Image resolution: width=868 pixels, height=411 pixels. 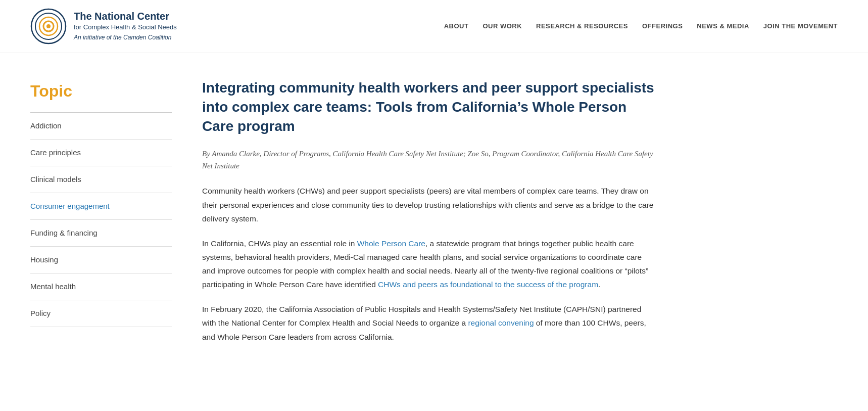 I want to click on sidebar-link-consumer-engagement: Consumer engagement, so click(x=101, y=206).